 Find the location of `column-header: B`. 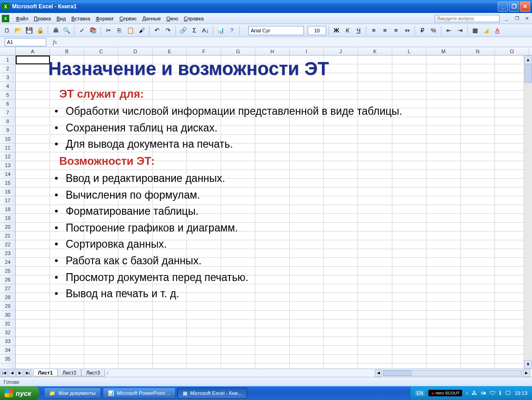

column-header: B is located at coordinates (67, 51).